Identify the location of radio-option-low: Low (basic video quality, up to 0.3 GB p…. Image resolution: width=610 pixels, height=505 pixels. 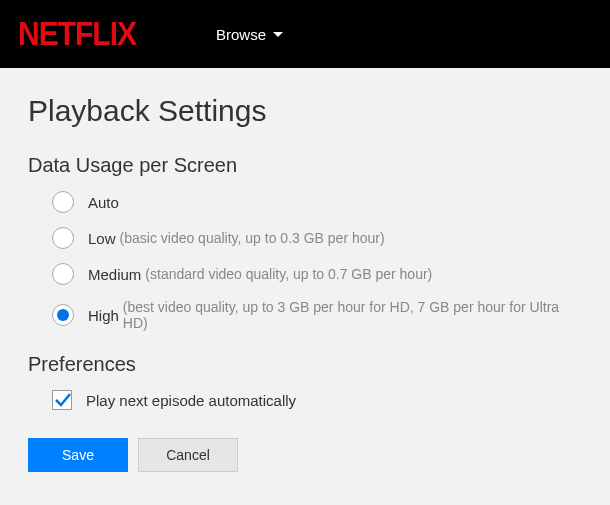
(317, 238).